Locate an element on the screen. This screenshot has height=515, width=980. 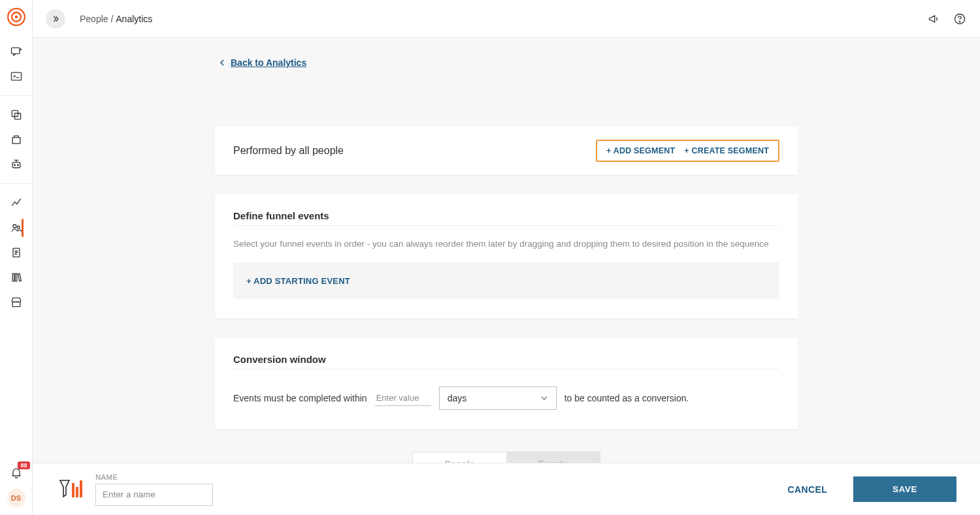
conversion-unit-select: days is located at coordinates (498, 398).